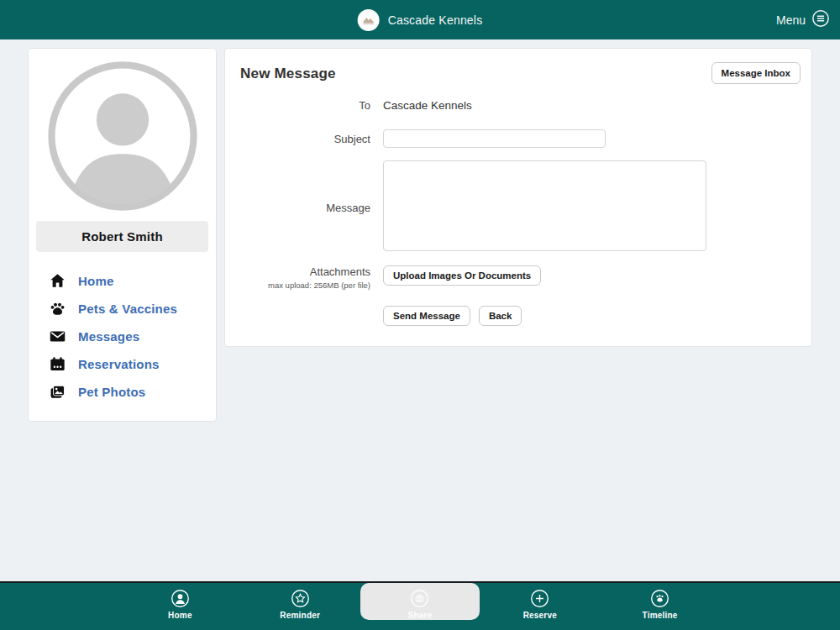  Describe the element at coordinates (803, 20) in the screenshot. I see `menu-button: Menu` at that location.